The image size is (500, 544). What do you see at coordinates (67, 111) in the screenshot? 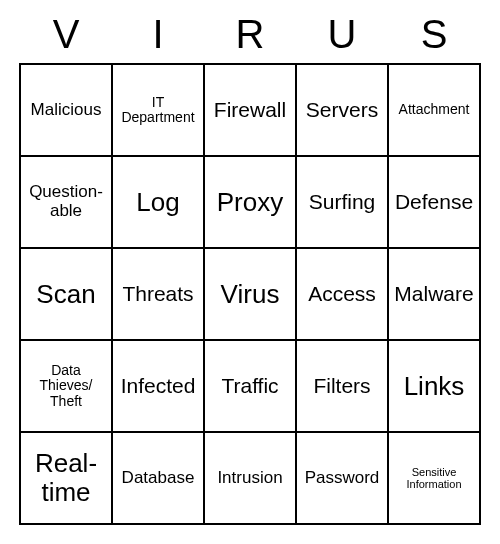
I see `bingo-cell: Malicious` at bounding box center [67, 111].